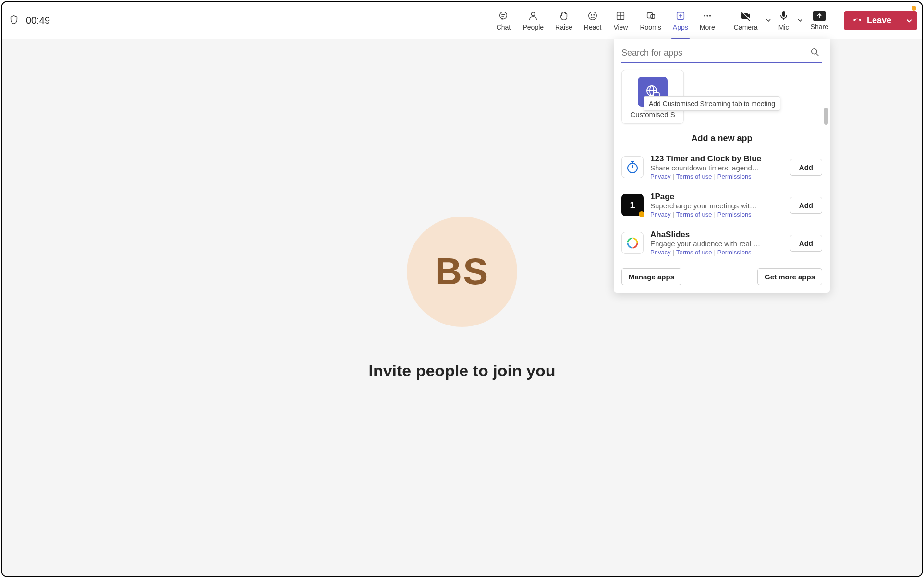  Describe the element at coordinates (593, 21) in the screenshot. I see `react-button: React` at that location.